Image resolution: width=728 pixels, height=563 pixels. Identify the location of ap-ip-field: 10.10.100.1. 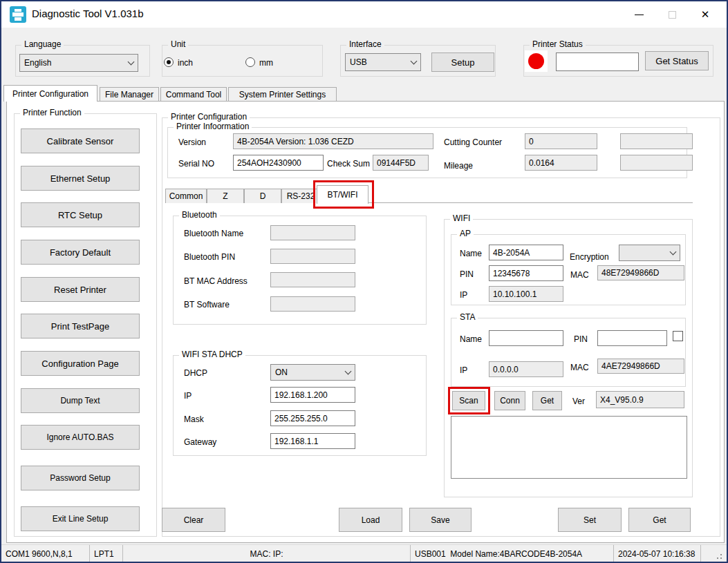
(526, 294).